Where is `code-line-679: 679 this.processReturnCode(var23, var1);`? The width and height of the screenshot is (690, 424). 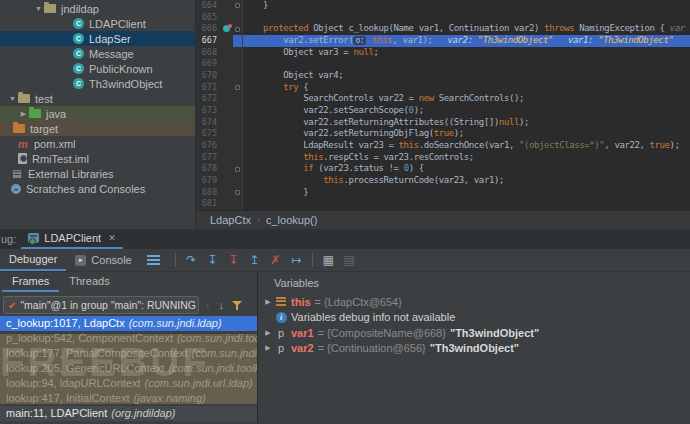 code-line-679: 679 this.processReturnCode(var23, var1); is located at coordinates (443, 181).